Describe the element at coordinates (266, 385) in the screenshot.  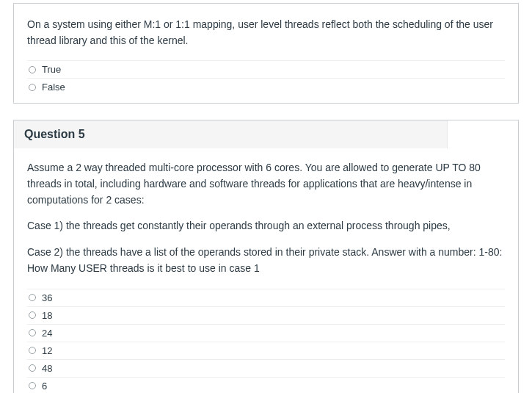
I see `option-row: 6` at that location.